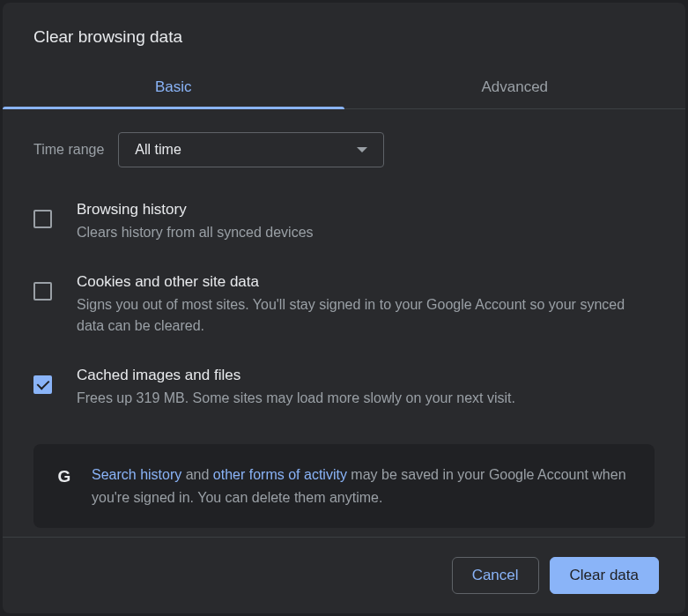 The image size is (688, 616). I want to click on clear-data-button: Clear data, so click(604, 575).